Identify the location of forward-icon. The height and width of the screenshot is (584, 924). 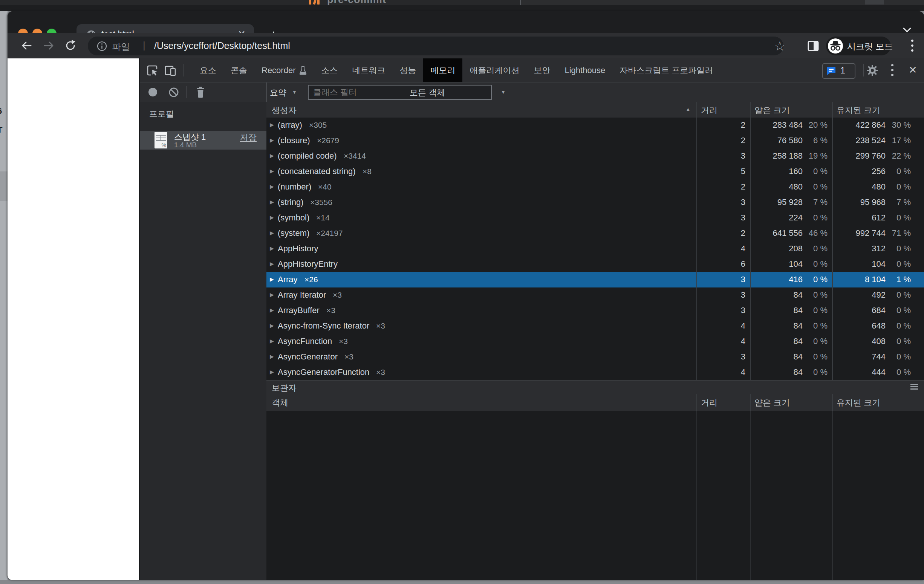
(48, 46).